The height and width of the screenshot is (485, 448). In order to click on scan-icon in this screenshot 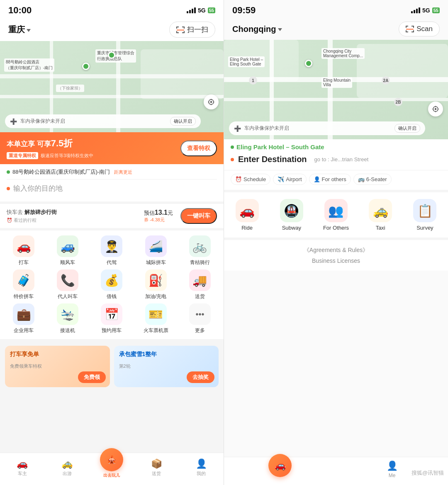, I will do `click(180, 30)`.